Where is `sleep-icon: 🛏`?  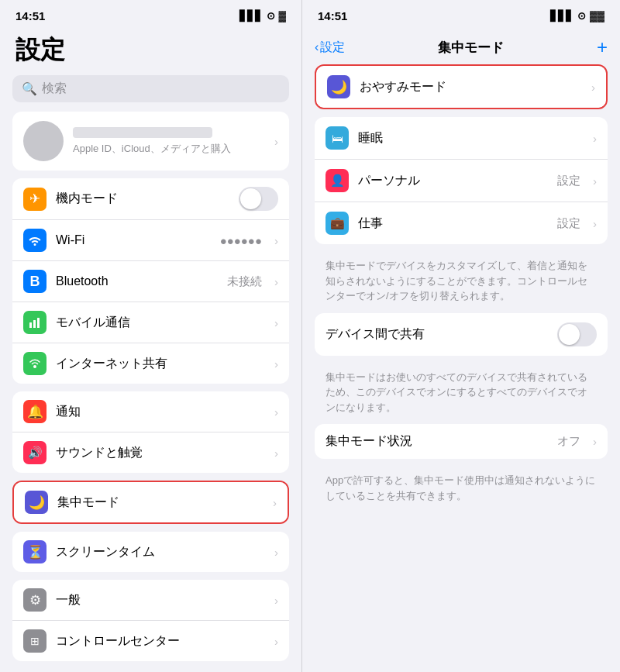 sleep-icon: 🛏 is located at coordinates (337, 138).